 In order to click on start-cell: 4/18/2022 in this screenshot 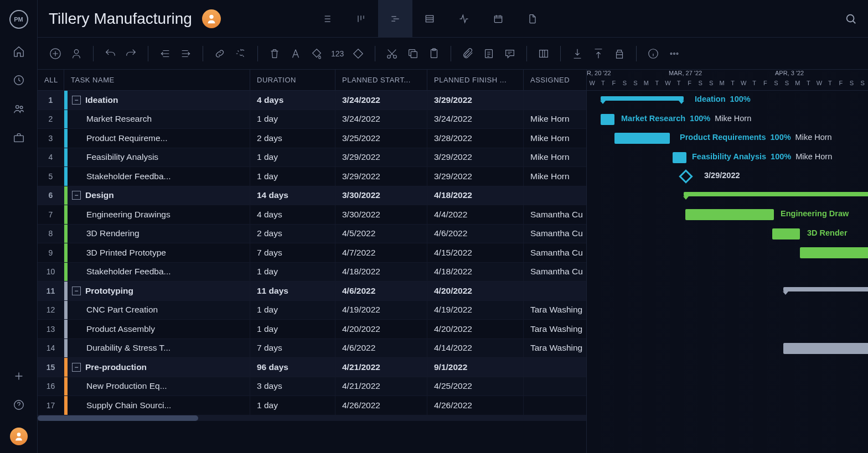, I will do `click(381, 272)`.